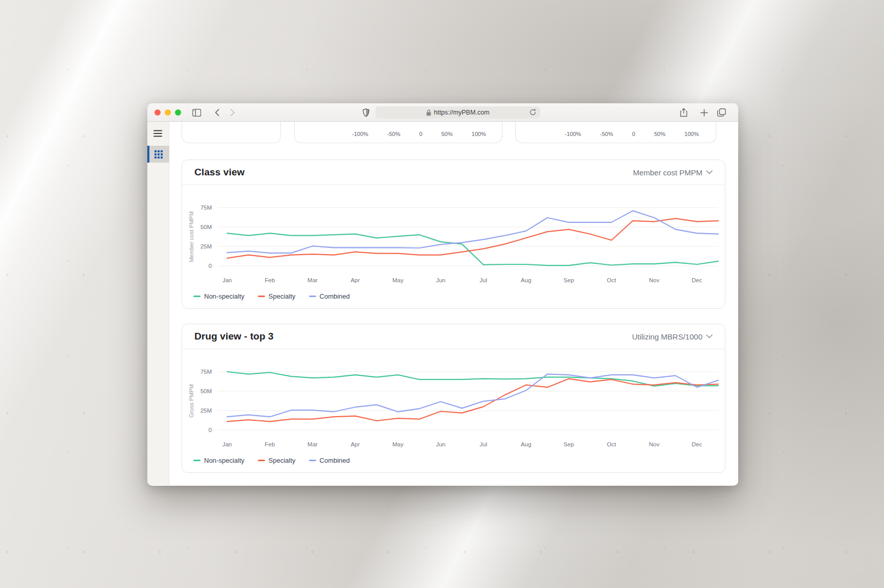 The image size is (884, 588). What do you see at coordinates (206, 246) in the screenshot?
I see `y-tick-label: 25M` at bounding box center [206, 246].